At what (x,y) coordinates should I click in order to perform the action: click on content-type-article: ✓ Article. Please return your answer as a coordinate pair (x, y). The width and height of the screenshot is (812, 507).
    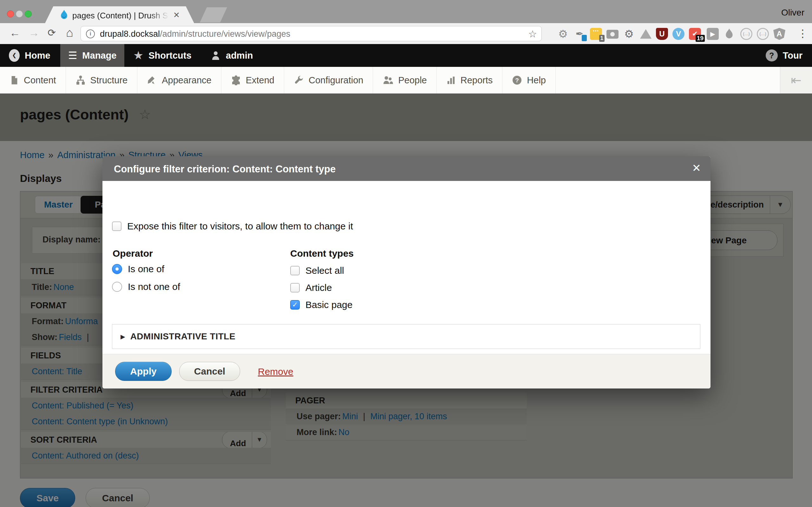
    Looking at the image, I should click on (311, 288).